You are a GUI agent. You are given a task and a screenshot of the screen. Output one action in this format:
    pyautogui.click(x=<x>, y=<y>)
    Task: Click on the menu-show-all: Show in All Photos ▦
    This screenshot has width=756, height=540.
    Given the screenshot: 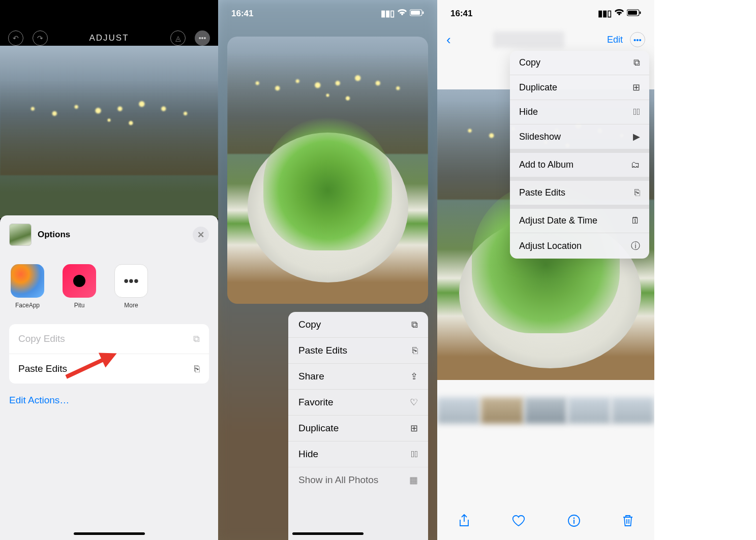 What is the action you would take?
    pyautogui.click(x=358, y=478)
    